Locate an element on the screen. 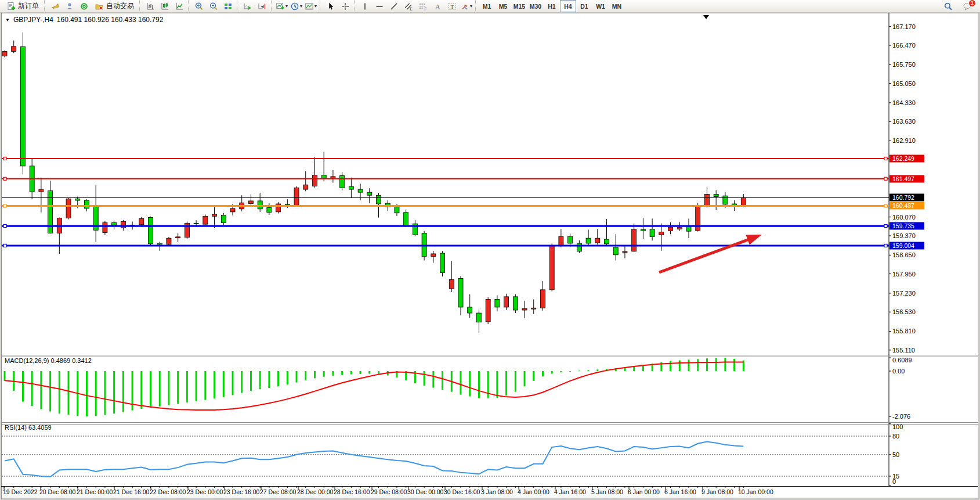 The width and height of the screenshot is (980, 500). toolbar-button-label: 新订单 is located at coordinates (28, 6).